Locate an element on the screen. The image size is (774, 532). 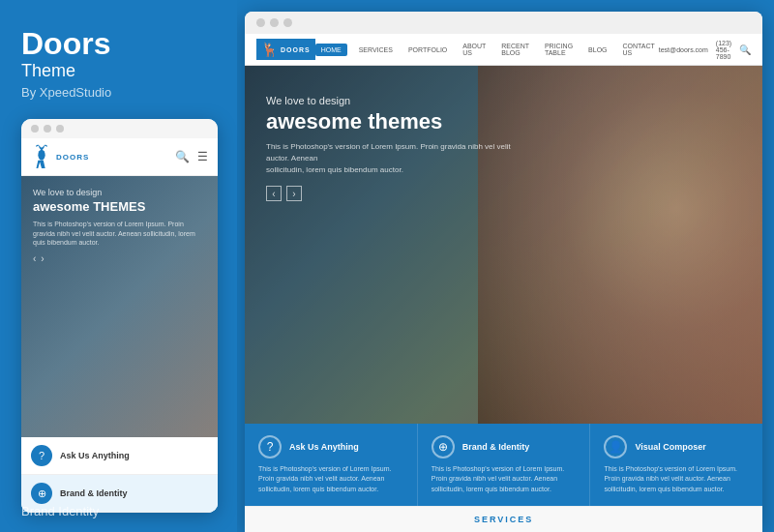
nav-pricing: PRICING TABLE is located at coordinates (559, 49).